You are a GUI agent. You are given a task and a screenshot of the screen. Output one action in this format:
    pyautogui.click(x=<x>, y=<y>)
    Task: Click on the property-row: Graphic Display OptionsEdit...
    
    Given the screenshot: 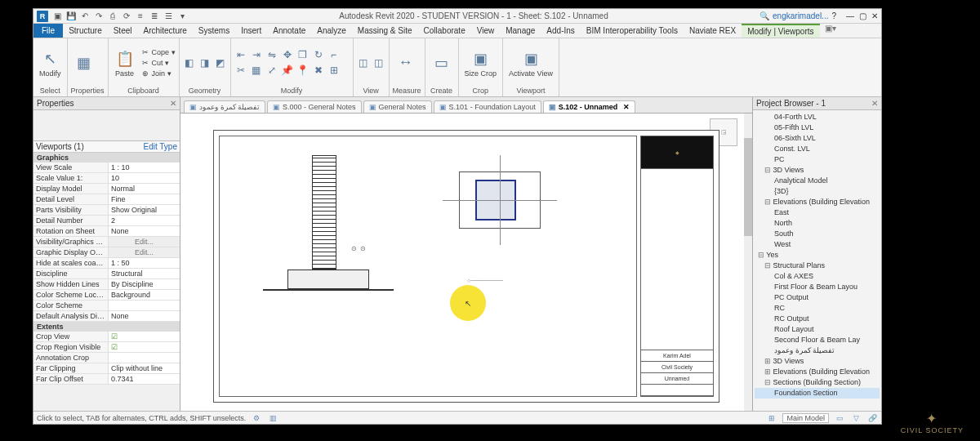 What is the action you would take?
    pyautogui.click(x=106, y=253)
    